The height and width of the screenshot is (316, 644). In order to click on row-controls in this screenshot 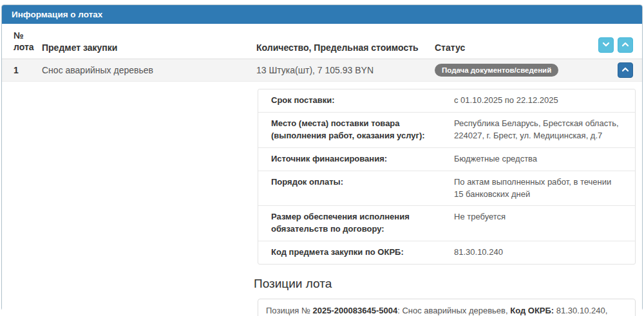, I will do `click(625, 70)`.